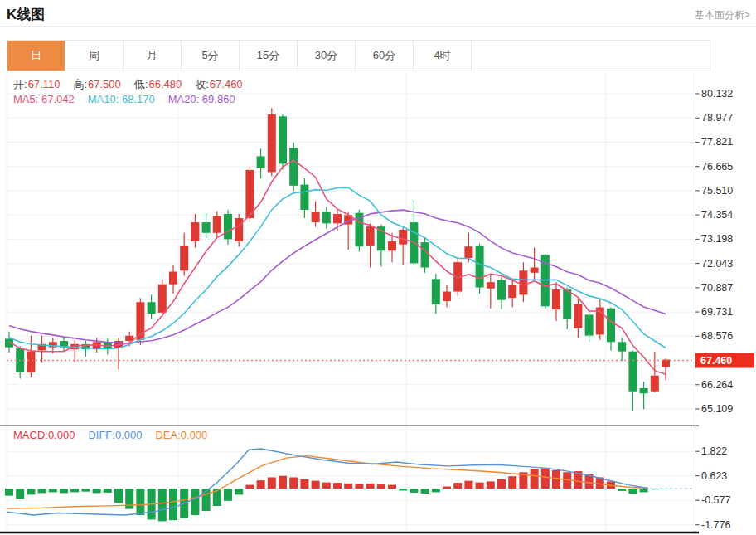 This screenshot has height=535, width=756. Describe the element at coordinates (716, 500) in the screenshot. I see `macd-axis-label: -0.577` at that location.